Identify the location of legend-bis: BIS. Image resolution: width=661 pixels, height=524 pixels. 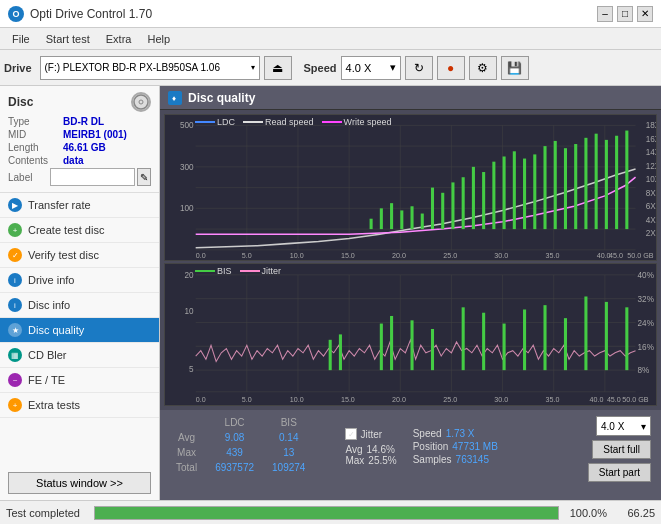
(214, 271).